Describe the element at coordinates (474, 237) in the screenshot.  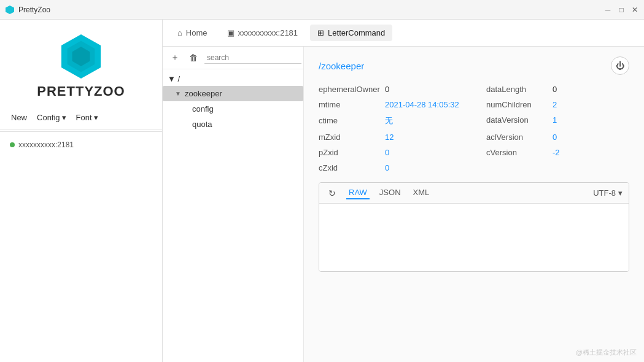
I see `editor-body` at that location.